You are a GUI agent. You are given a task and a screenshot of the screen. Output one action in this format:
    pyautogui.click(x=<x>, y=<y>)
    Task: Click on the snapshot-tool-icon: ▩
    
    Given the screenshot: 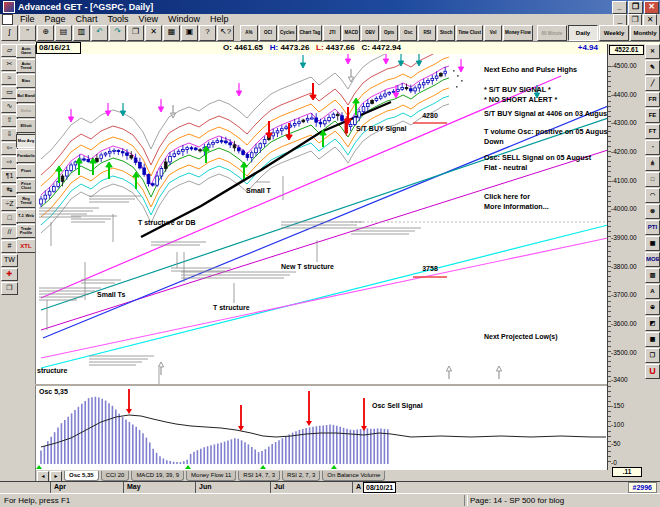 What is the action you would take?
    pyautogui.click(x=652, y=340)
    